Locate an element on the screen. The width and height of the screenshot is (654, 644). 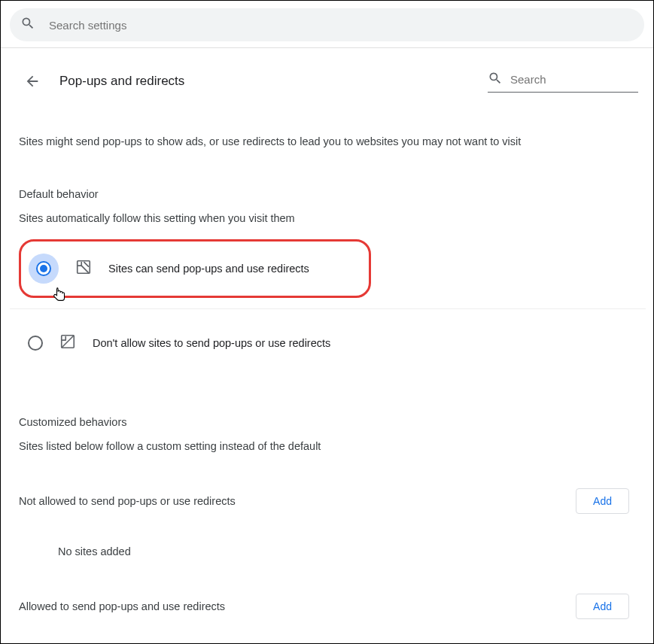
not-allowed-empty: No sites added is located at coordinates (352, 551).